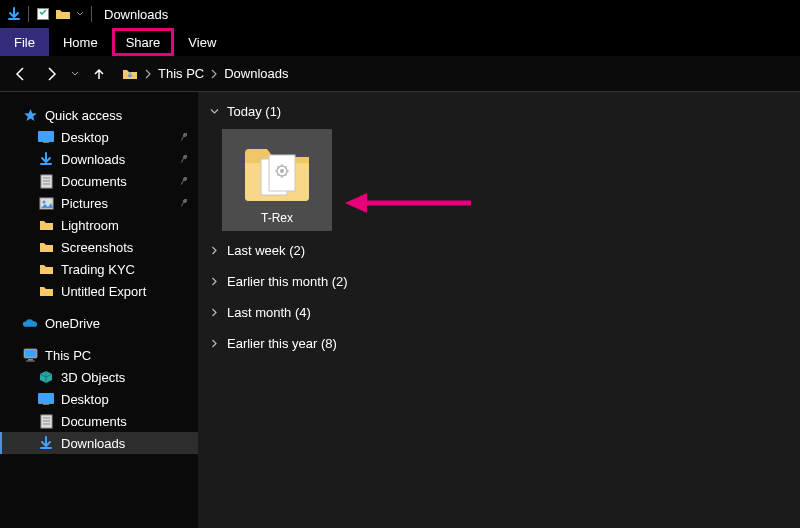  What do you see at coordinates (72, 324) in the screenshot?
I see `sidebar-item-label: OneDrive` at bounding box center [72, 324].